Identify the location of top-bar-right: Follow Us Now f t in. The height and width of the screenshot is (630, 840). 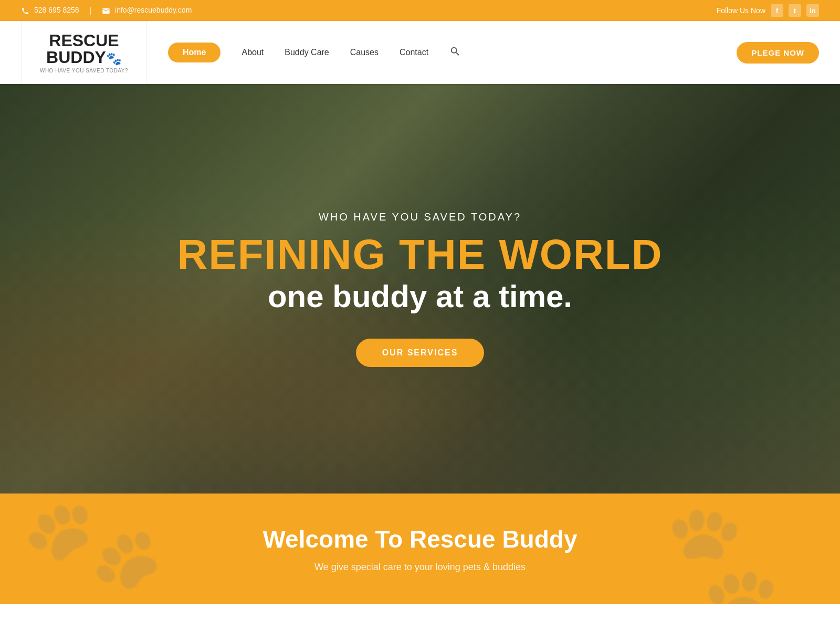
(768, 10).